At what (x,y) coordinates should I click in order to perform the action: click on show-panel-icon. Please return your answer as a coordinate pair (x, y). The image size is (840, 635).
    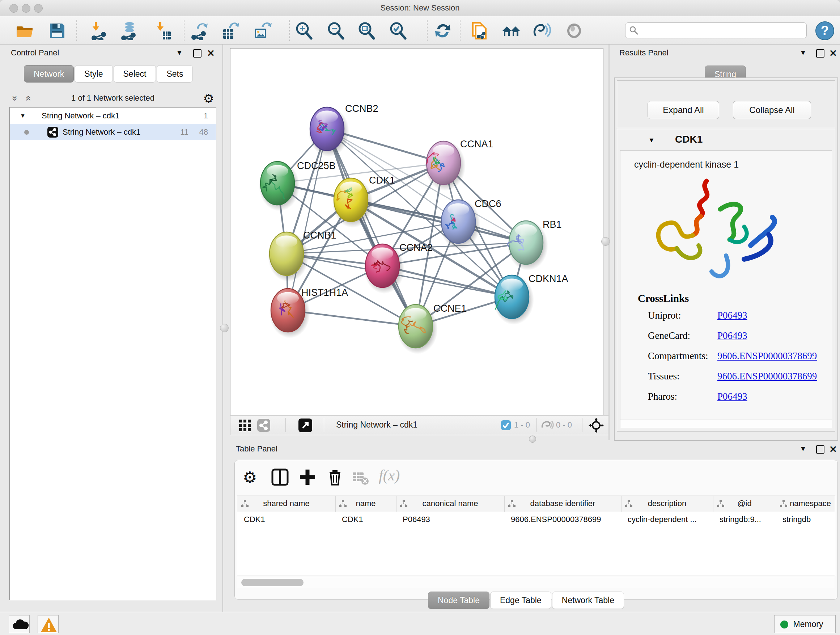
    Looking at the image, I should click on (574, 31).